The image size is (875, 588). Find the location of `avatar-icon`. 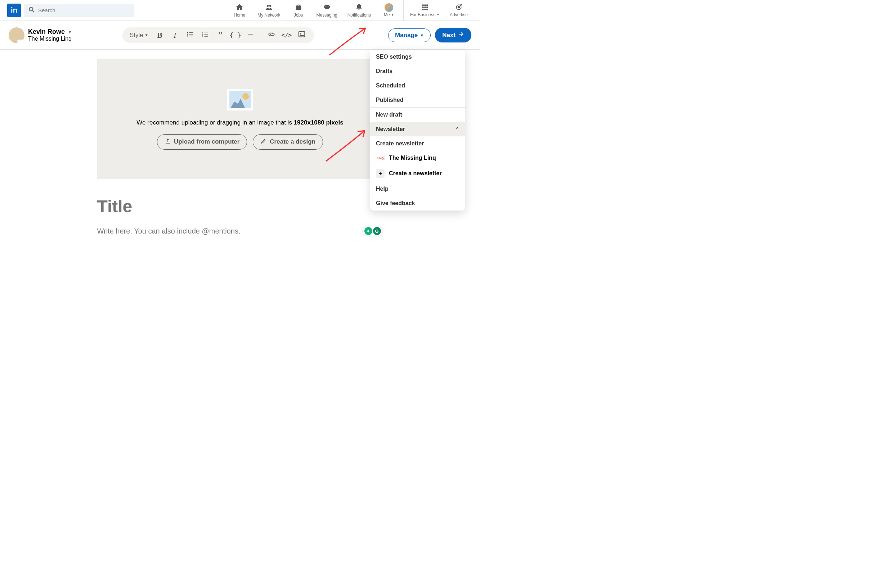

avatar-icon is located at coordinates (389, 8).